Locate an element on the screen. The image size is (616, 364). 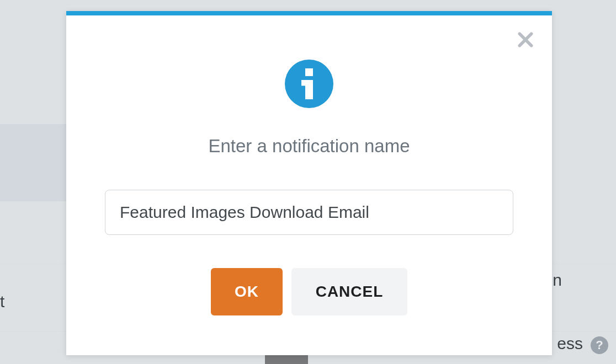
bg-text-fragment-left: t is located at coordinates (2, 302).